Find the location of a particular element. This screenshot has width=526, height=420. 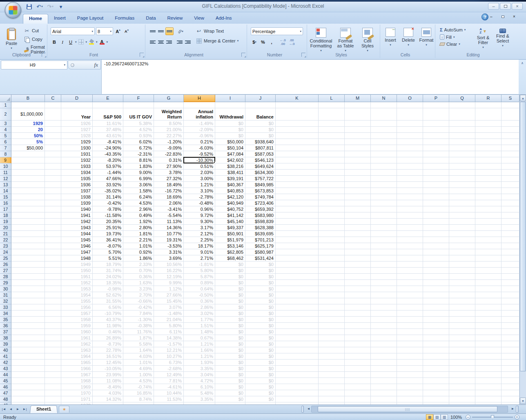

cell: 1959 is located at coordinates (77, 326).